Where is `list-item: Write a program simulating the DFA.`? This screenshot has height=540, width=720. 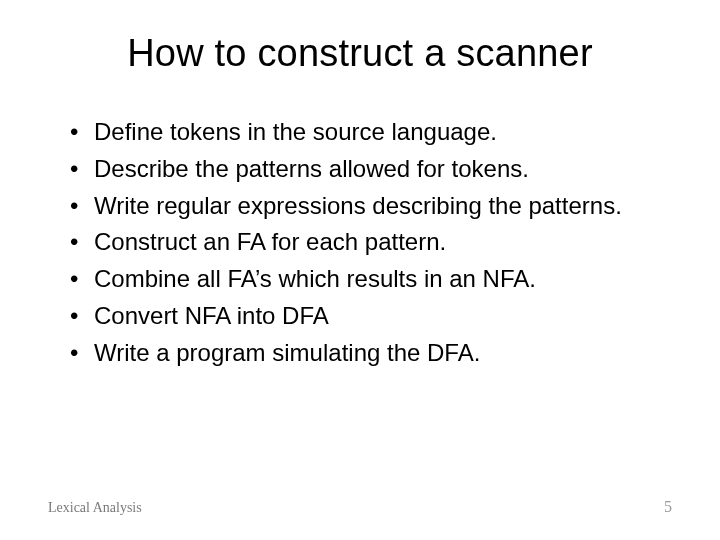 list-item: Write a program simulating the DFA. is located at coordinates (371, 354).